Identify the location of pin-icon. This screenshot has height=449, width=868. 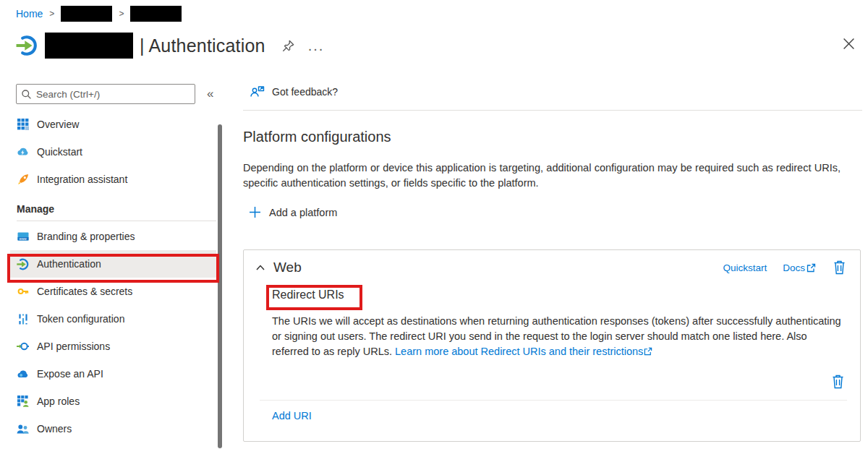
(288, 46).